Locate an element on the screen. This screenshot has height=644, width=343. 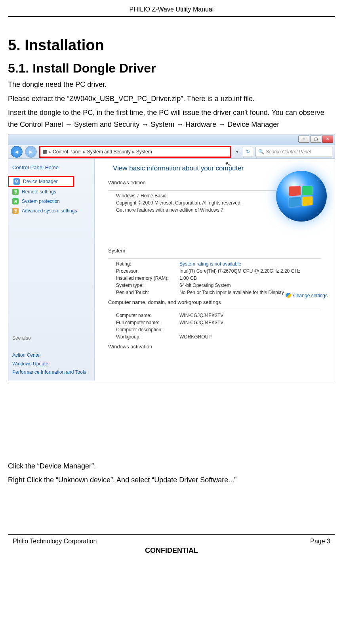
windows-logo-icon is located at coordinates (301, 196).